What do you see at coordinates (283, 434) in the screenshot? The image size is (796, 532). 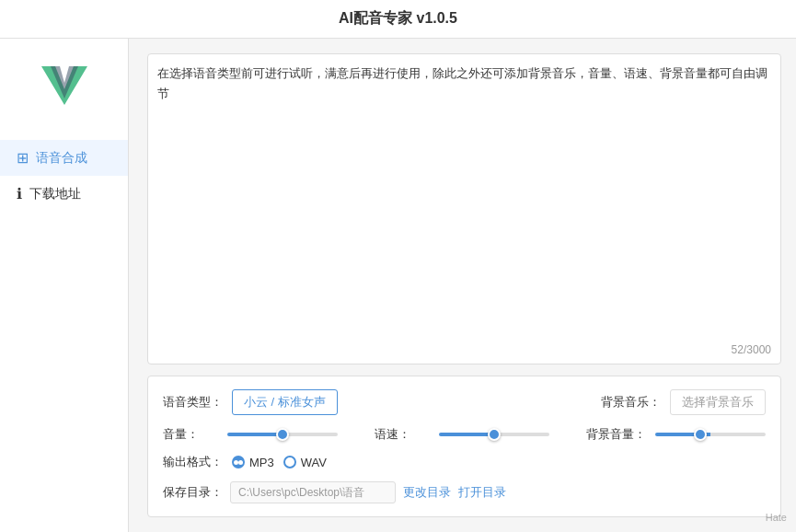 I see `volume-slider` at bounding box center [283, 434].